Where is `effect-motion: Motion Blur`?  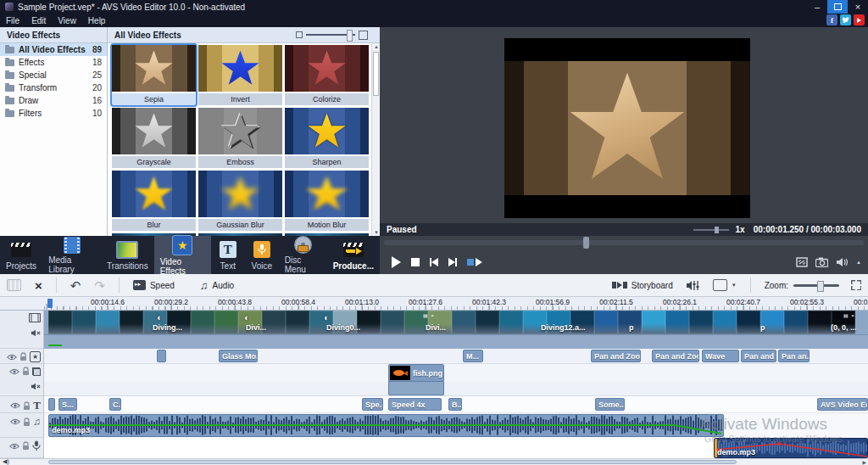 effect-motion: Motion Blur is located at coordinates (327, 200).